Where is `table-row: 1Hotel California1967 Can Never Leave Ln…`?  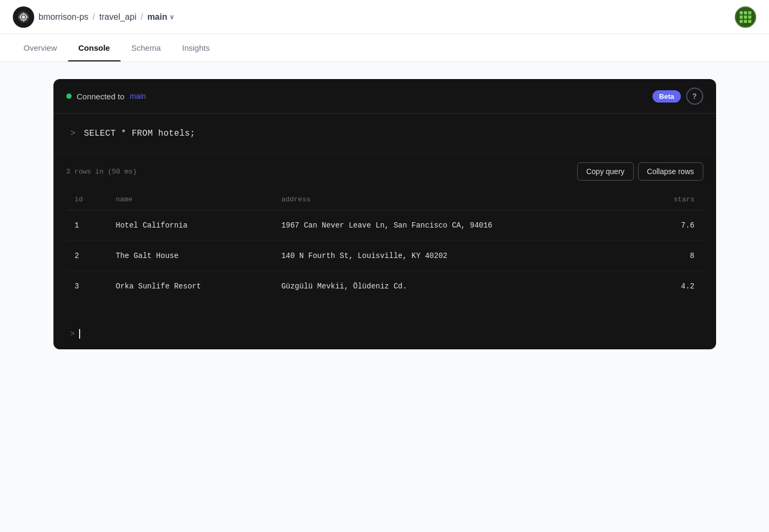 table-row: 1Hotel California1967 Can Never Leave Ln… is located at coordinates (385, 225).